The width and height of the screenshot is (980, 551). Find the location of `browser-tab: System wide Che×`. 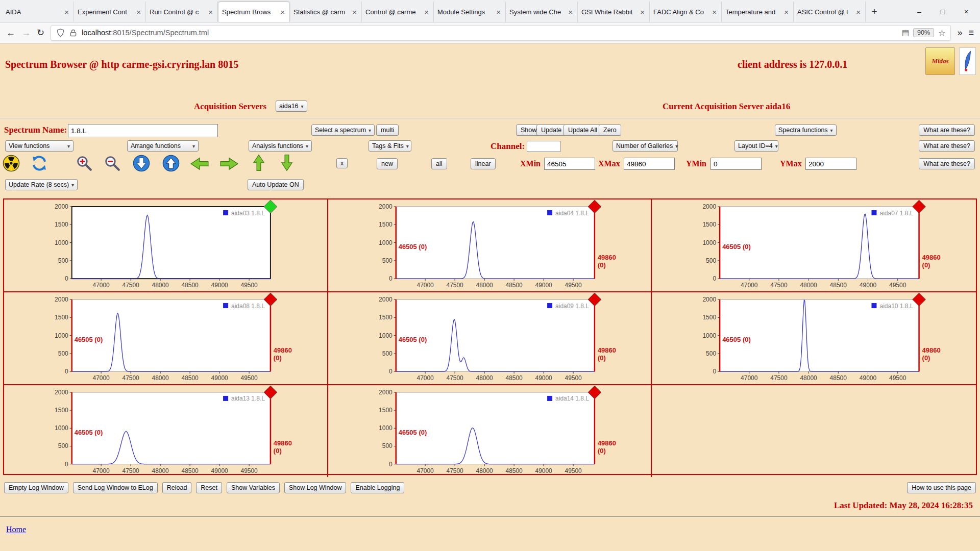

browser-tab: System wide Che× is located at coordinates (542, 12).